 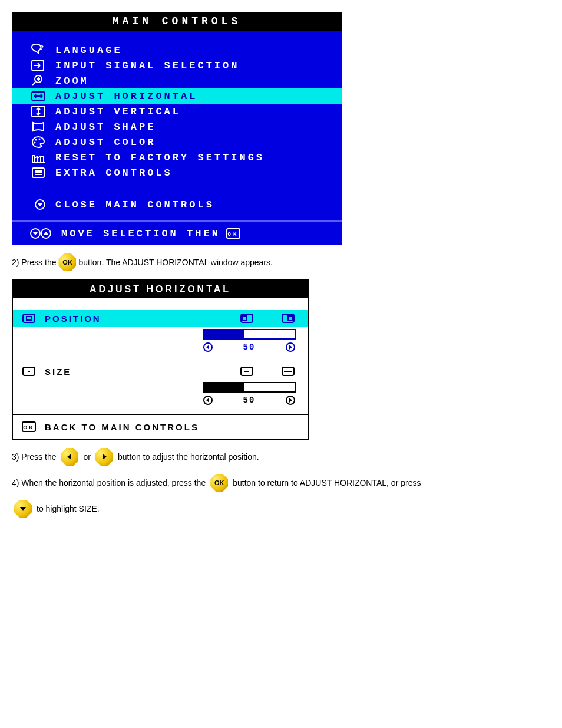 I want to click on position-right-pic-icon, so click(x=288, y=318).